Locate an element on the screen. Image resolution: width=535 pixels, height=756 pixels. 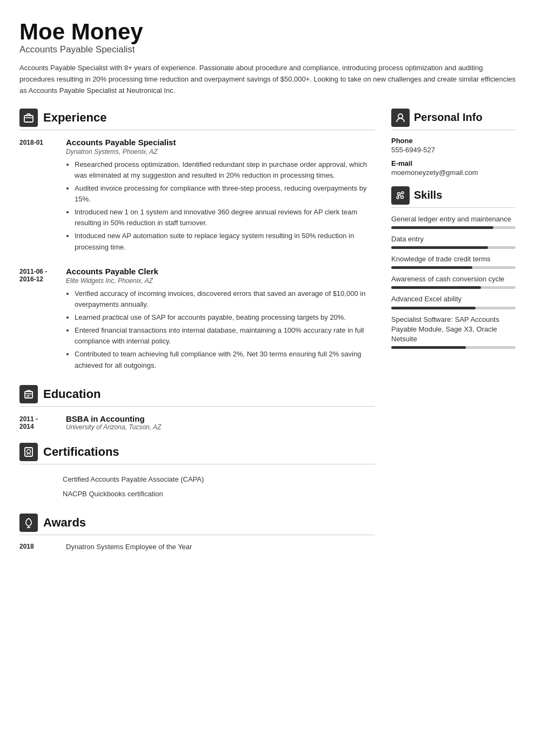
email-label: E-mail is located at coordinates (453, 163).